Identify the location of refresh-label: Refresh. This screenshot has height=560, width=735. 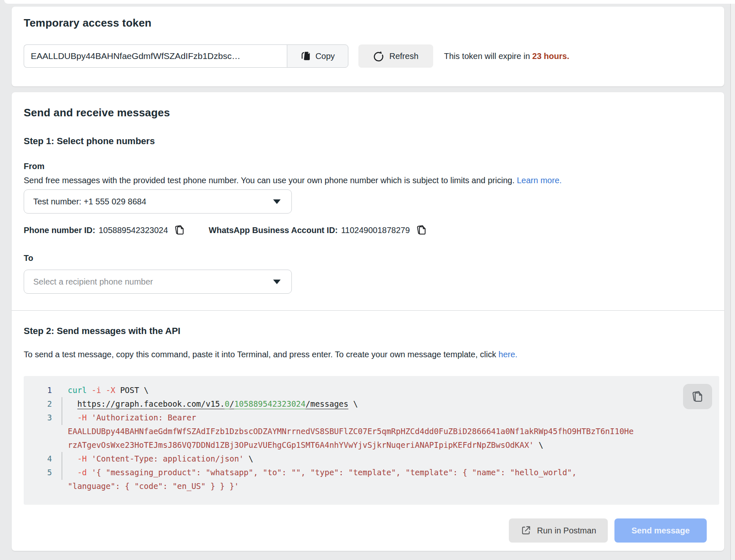
(404, 56).